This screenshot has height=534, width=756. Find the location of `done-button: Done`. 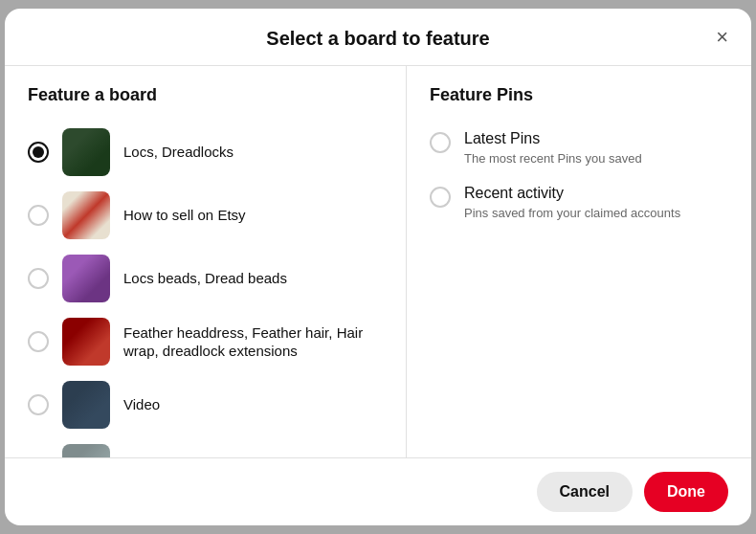

done-button: Done is located at coordinates (686, 492).